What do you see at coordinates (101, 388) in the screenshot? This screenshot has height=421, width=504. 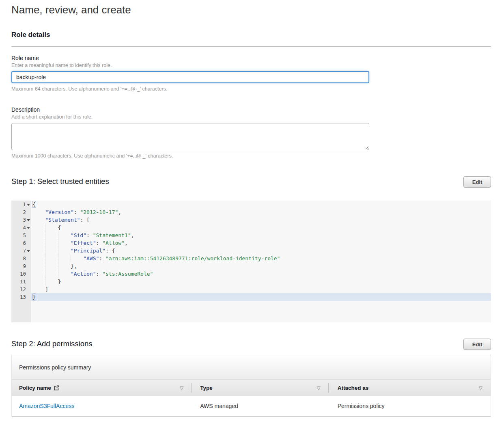 I see `column-policy-name: Policy name ▽` at bounding box center [101, 388].